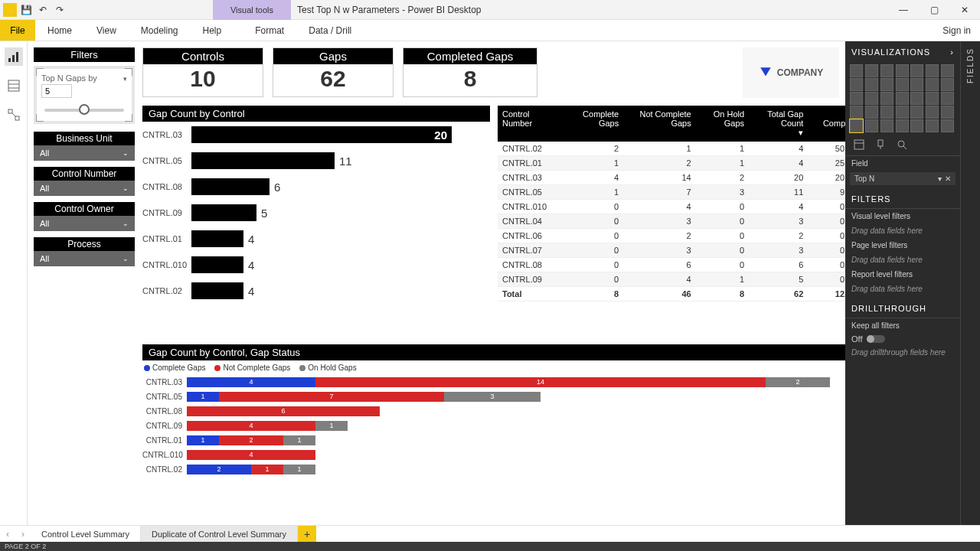 The width and height of the screenshot is (980, 551). I want to click on ribbon-tab-view: View, so click(106, 31).